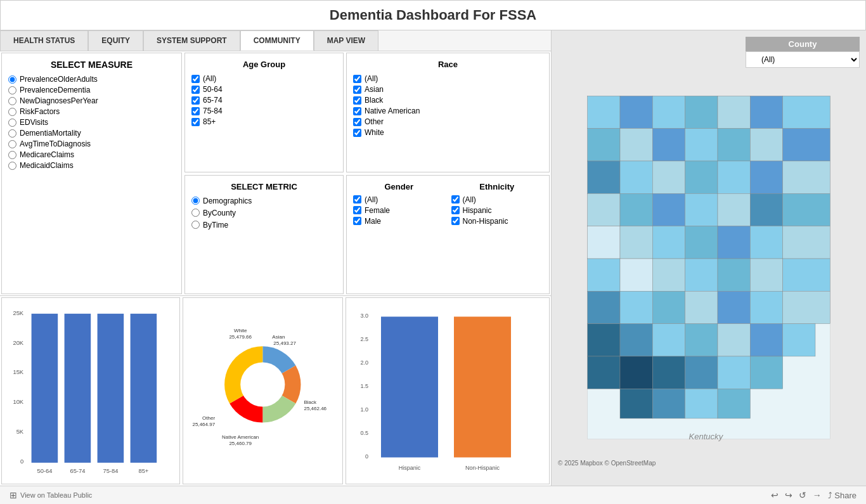  Describe the element at coordinates (18, 313) in the screenshot. I see `svg-text: 25K` at that location.